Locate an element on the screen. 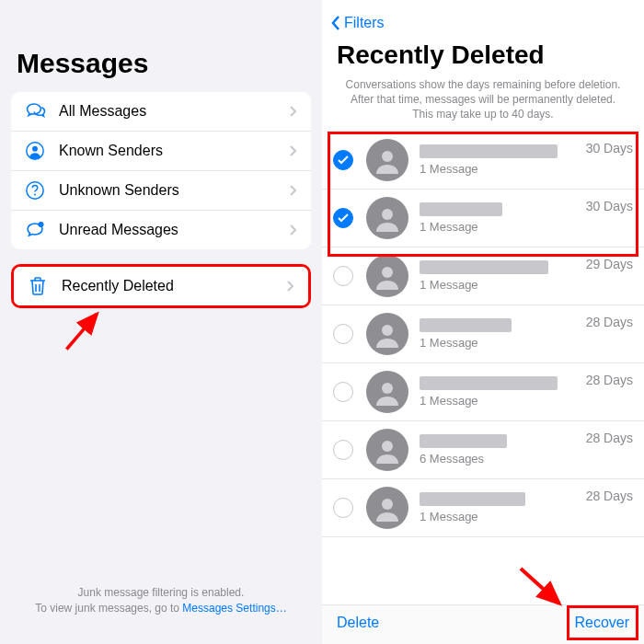  days-remaining: 29 Days is located at coordinates (609, 264).